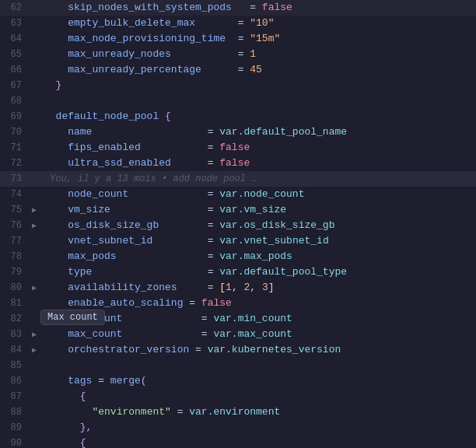  I want to click on line-number: 90, so click(14, 443).